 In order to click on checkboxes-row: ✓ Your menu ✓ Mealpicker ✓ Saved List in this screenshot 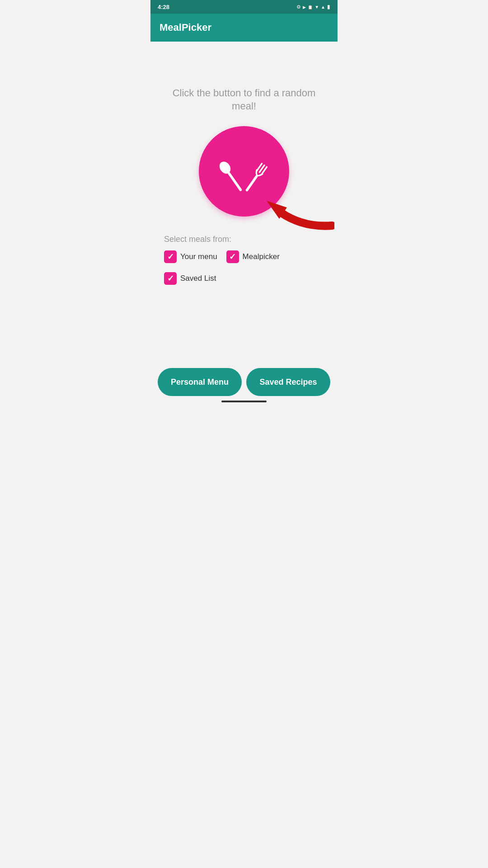, I will do `click(244, 268)`.